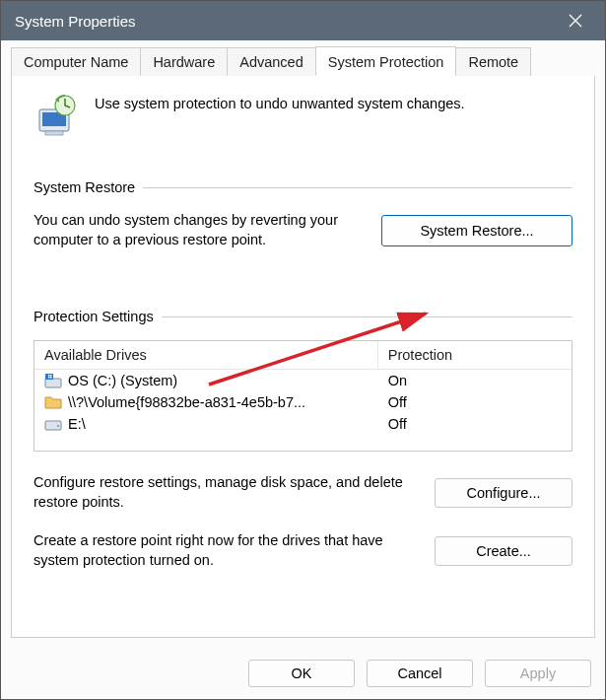  I want to click on configure-button: Configure..., so click(504, 493).